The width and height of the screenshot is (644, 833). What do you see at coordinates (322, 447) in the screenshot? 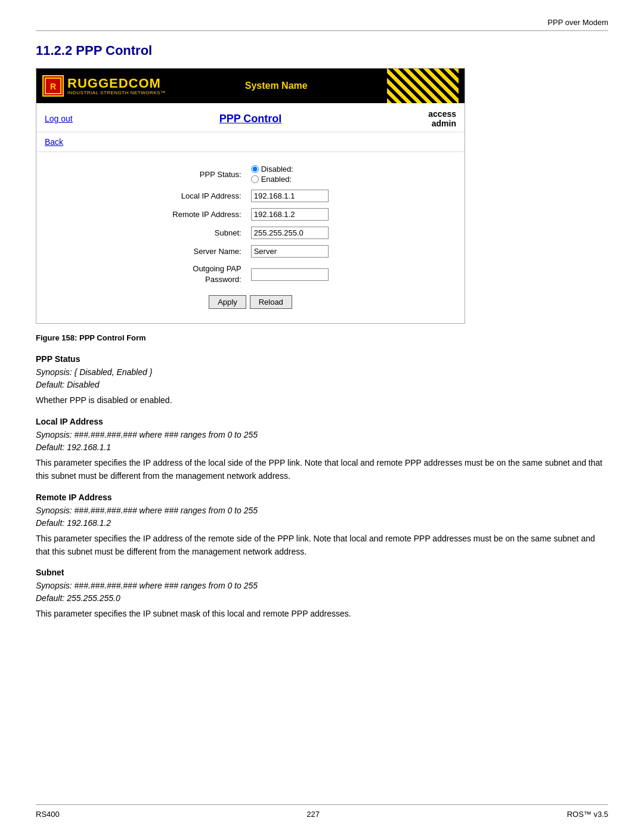
I see `doc-default-local-ip: Default: 192.168.1.1` at bounding box center [322, 447].